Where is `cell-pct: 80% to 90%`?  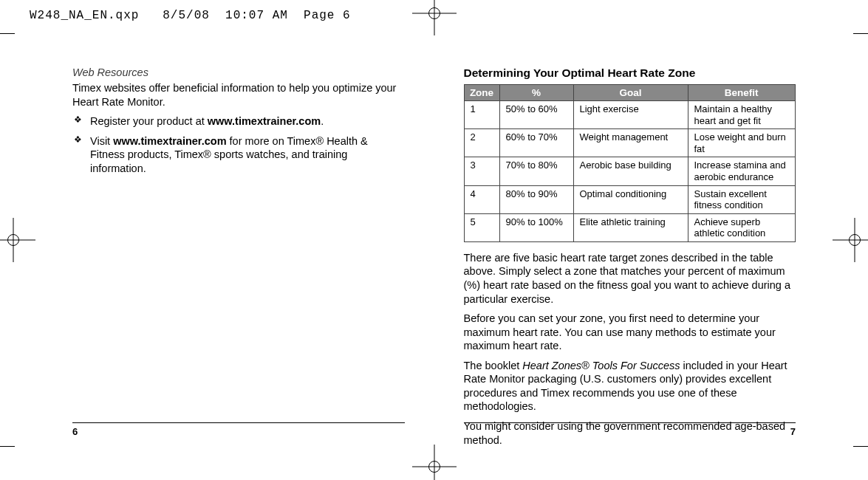
cell-pct: 80% to 90% is located at coordinates (536, 199).